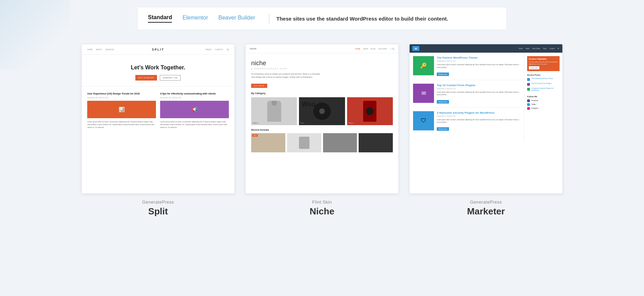  I want to click on poster-shape, so click(370, 111).